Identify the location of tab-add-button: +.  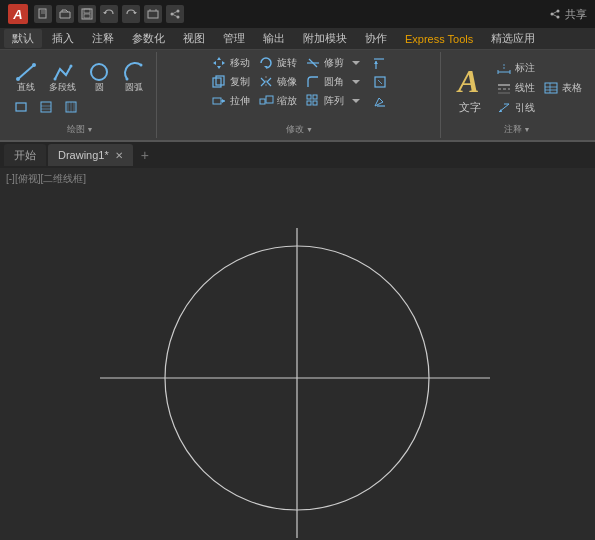
(145, 155).